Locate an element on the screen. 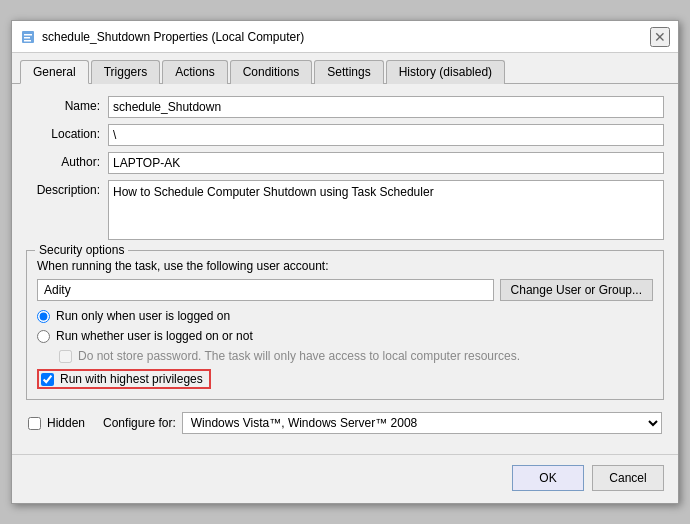  cancel-button: Cancel is located at coordinates (628, 478).